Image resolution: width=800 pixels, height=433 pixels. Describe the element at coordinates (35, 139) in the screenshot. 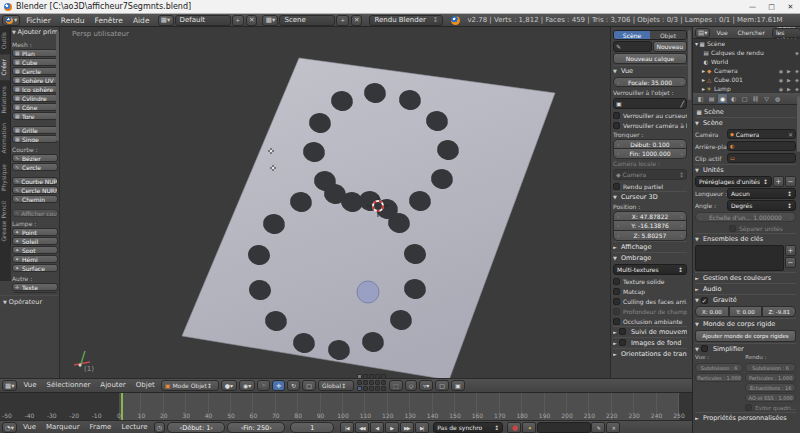

I see `add-singe-button: ▦Singe` at that location.